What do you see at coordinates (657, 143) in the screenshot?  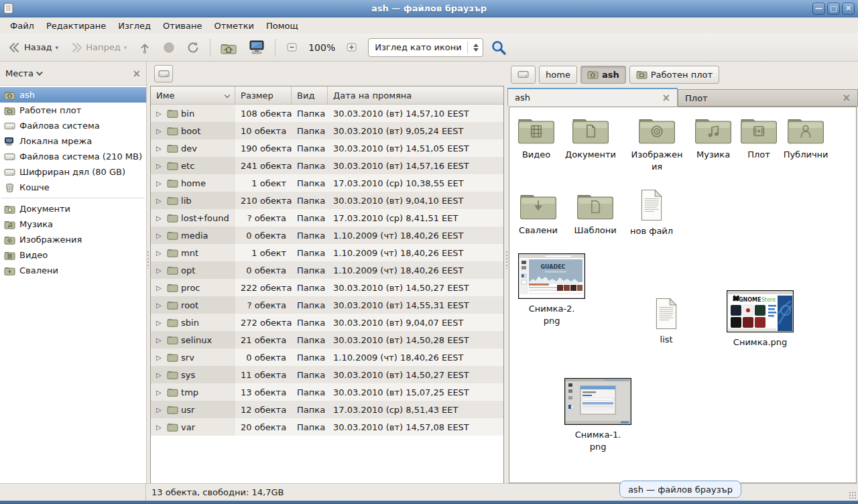 I see `icon-item-images: Изображения` at bounding box center [657, 143].